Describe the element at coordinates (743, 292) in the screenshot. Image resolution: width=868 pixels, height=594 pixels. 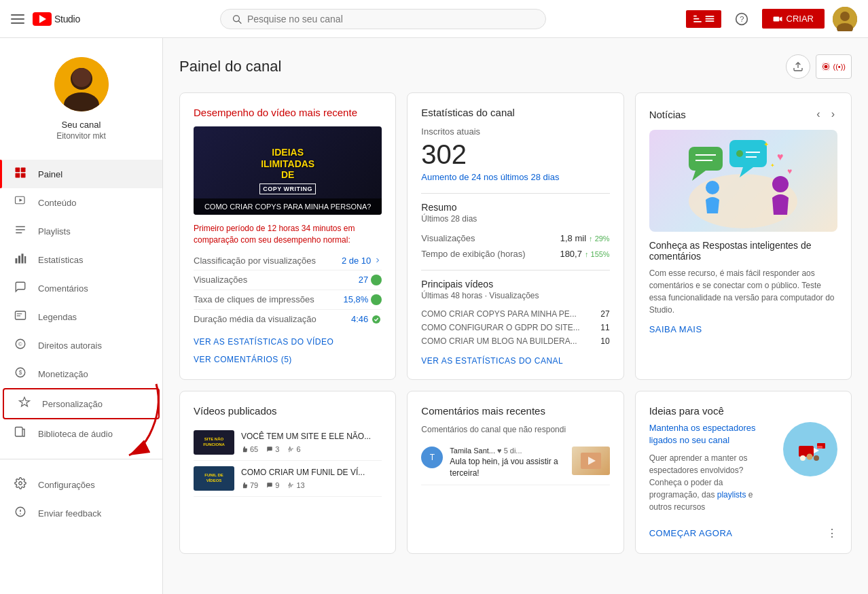
I see `news-description: Com esse recurso, é mais fácil responder…` at that location.